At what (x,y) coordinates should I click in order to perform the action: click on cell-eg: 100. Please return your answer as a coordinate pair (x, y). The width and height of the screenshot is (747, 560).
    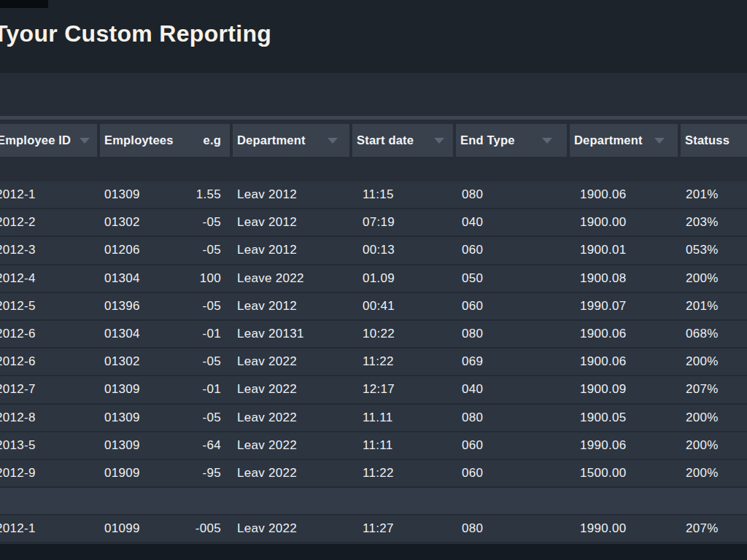
    Looking at the image, I should click on (210, 279).